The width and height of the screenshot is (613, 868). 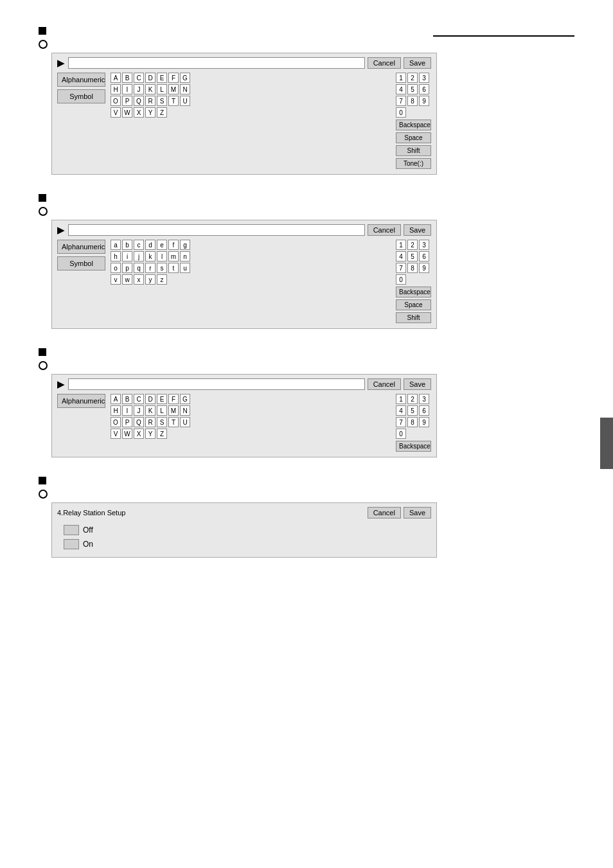 I want to click on key-Tc: T, so click(x=173, y=422).